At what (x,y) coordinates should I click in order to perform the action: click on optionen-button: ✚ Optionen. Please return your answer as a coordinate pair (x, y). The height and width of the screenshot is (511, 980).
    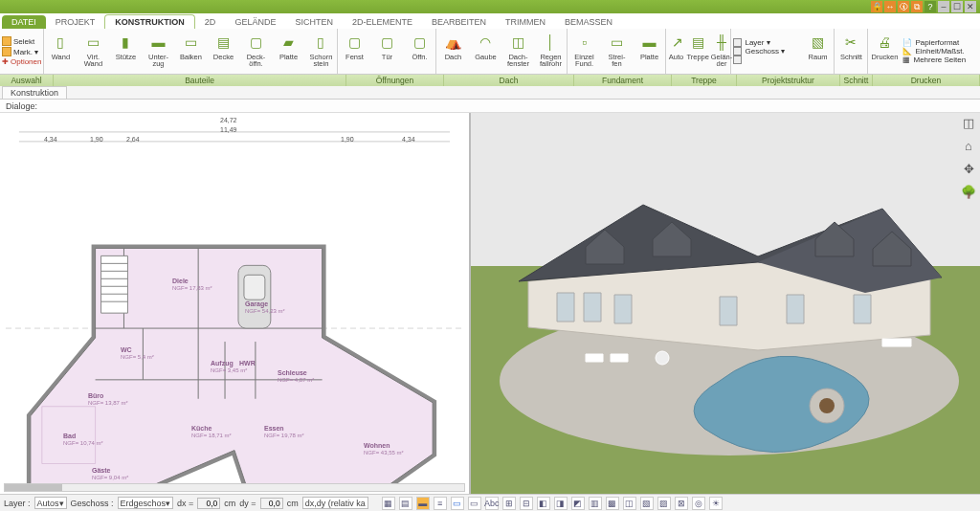
    Looking at the image, I should click on (21, 61).